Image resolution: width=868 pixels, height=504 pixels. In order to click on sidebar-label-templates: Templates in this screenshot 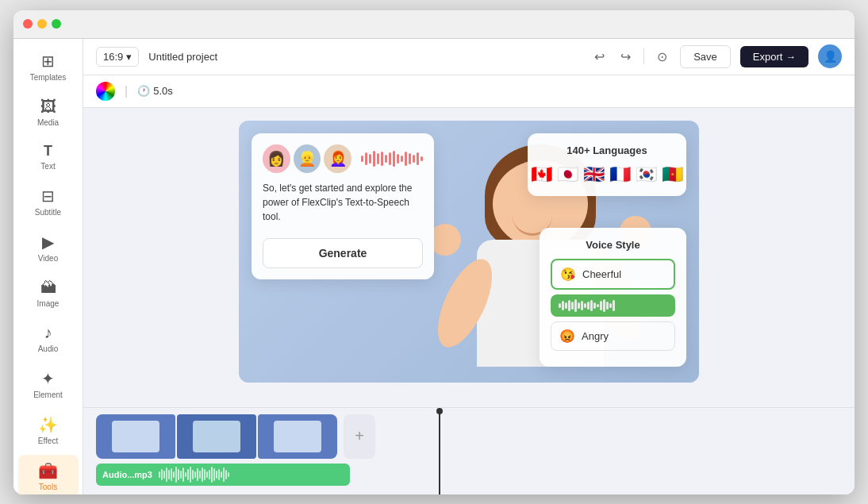, I will do `click(48, 78)`.